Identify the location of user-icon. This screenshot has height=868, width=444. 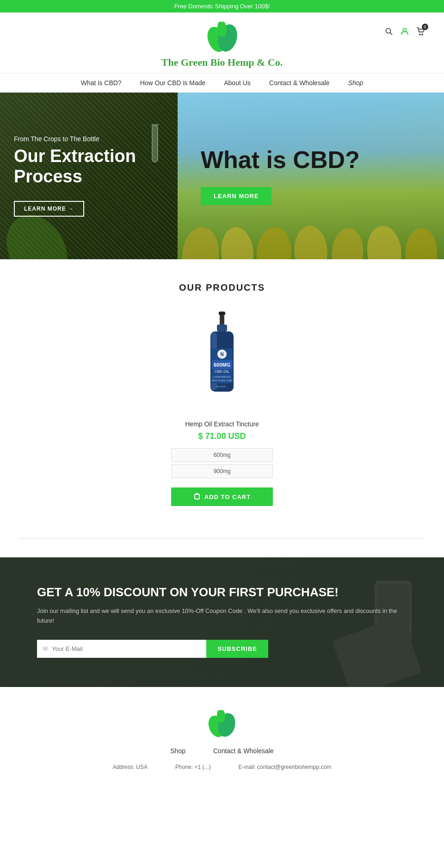
(405, 31).